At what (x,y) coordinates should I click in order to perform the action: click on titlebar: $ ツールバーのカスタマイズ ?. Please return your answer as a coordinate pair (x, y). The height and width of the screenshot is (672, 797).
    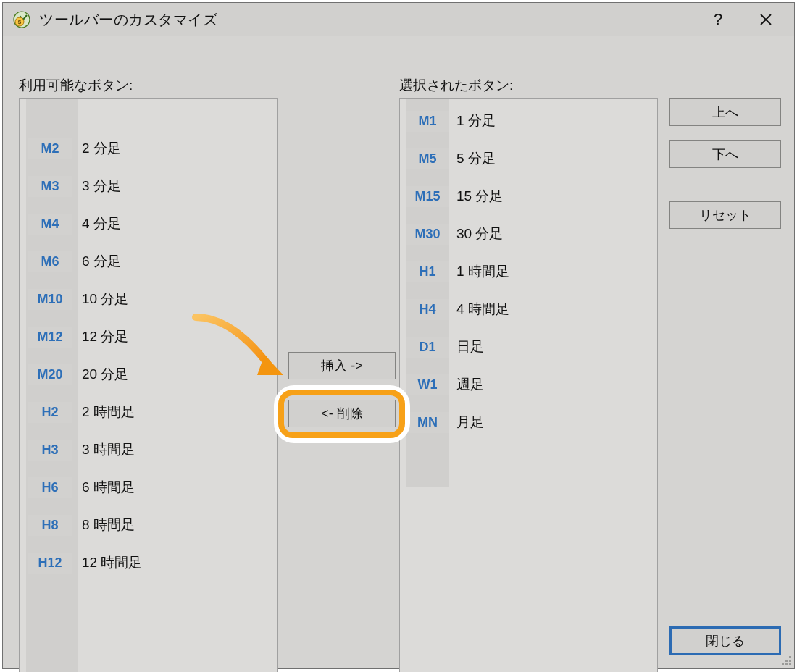
    Looking at the image, I should click on (398, 20).